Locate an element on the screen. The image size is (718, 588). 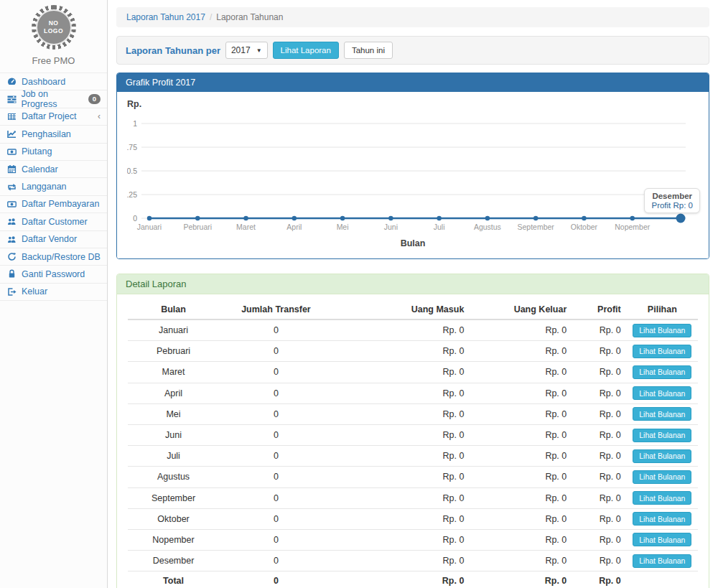
tahun-ini-button: Tahun ini is located at coordinates (368, 50).